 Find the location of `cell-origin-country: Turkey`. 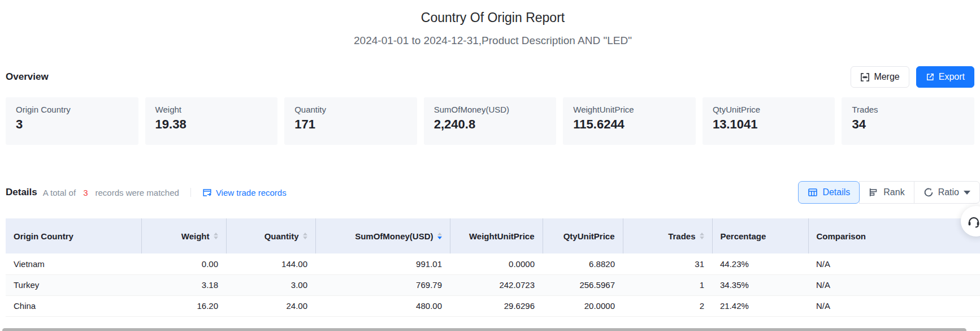

cell-origin-country: Turkey is located at coordinates (73, 285).